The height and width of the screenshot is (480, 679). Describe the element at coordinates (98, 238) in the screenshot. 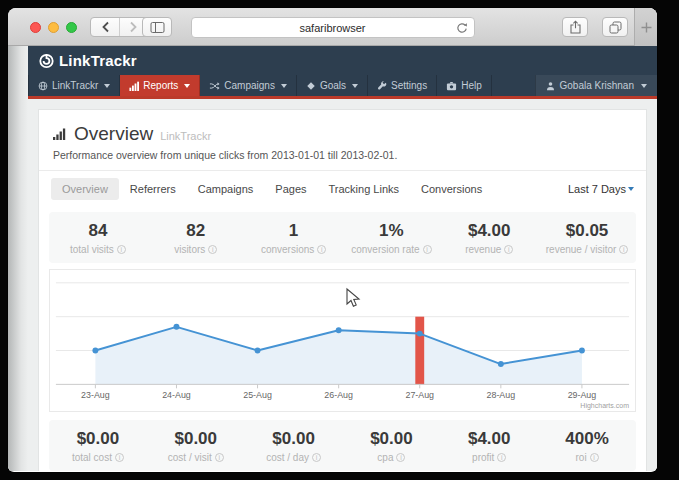

I see `stat-total-visits: 84total visitsi` at that location.